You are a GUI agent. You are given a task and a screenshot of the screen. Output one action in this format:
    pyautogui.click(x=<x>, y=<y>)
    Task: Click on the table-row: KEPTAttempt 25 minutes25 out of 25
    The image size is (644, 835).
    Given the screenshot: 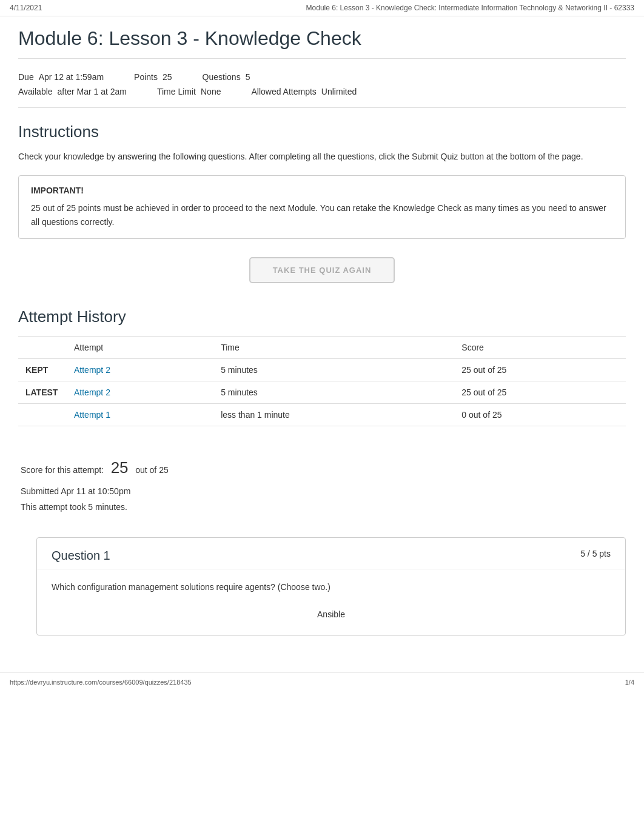 What is the action you would take?
    pyautogui.click(x=322, y=370)
    